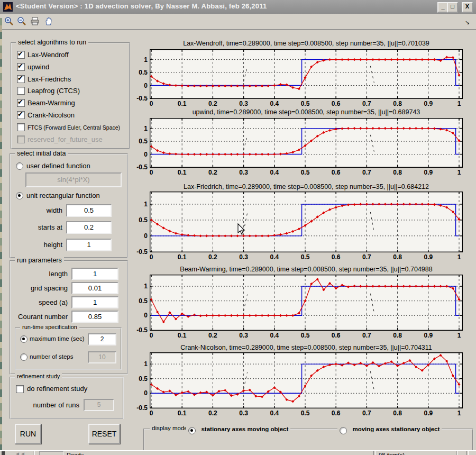  Describe the element at coordinates (343, 431) in the screenshot. I see `moving-axes-radio` at that location.